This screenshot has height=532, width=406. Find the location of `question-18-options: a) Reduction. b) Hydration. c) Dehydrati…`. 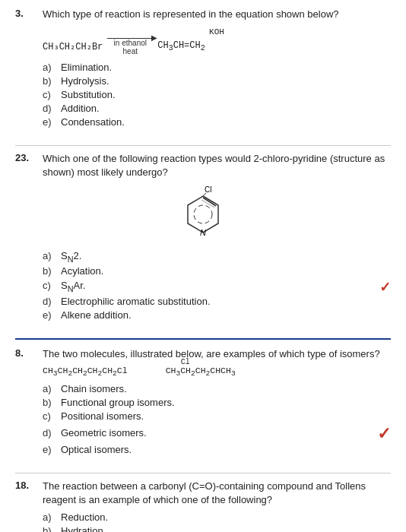

question-18-options: a) Reduction. b) Hydration. c) Dehydrati… is located at coordinates (217, 521).